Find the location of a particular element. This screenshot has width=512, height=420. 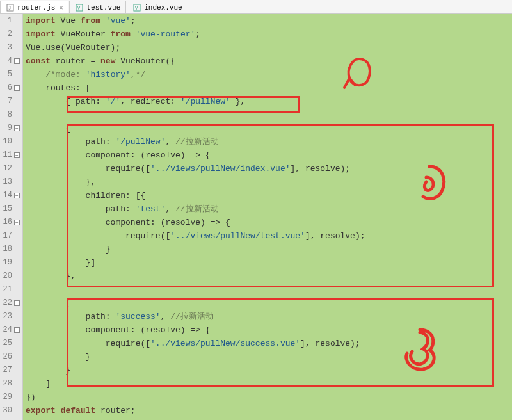

code-line: export default router; is located at coordinates (269, 411).